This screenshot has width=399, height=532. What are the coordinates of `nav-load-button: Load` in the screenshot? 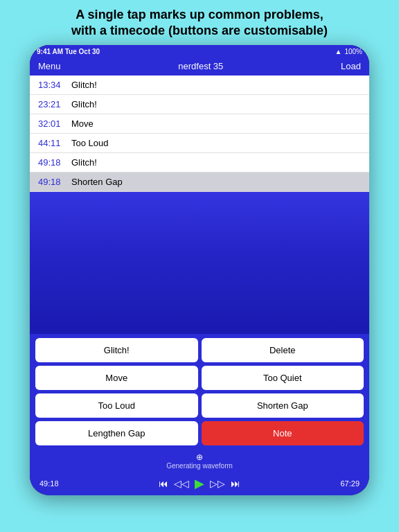 It's located at (351, 66).